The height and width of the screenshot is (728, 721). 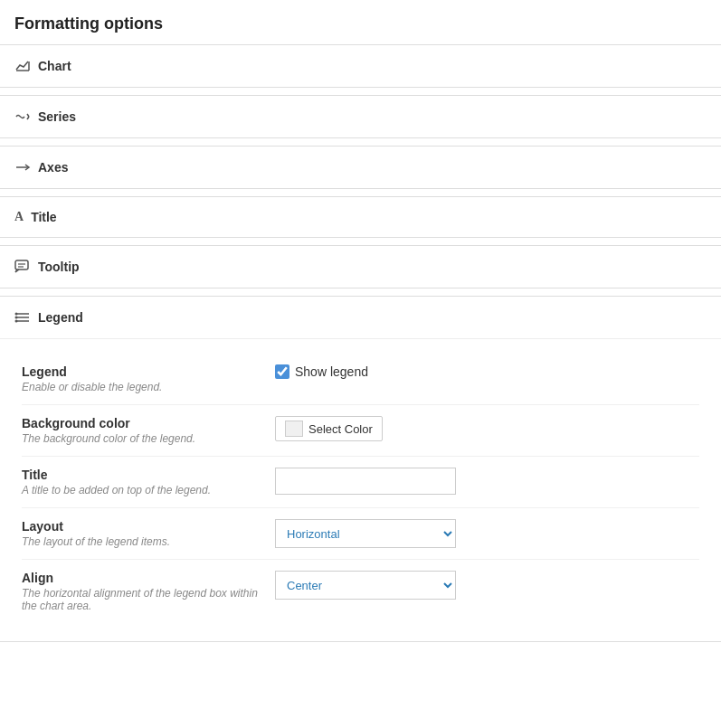 What do you see at coordinates (365, 481) in the screenshot?
I see `title-text-input` at bounding box center [365, 481].